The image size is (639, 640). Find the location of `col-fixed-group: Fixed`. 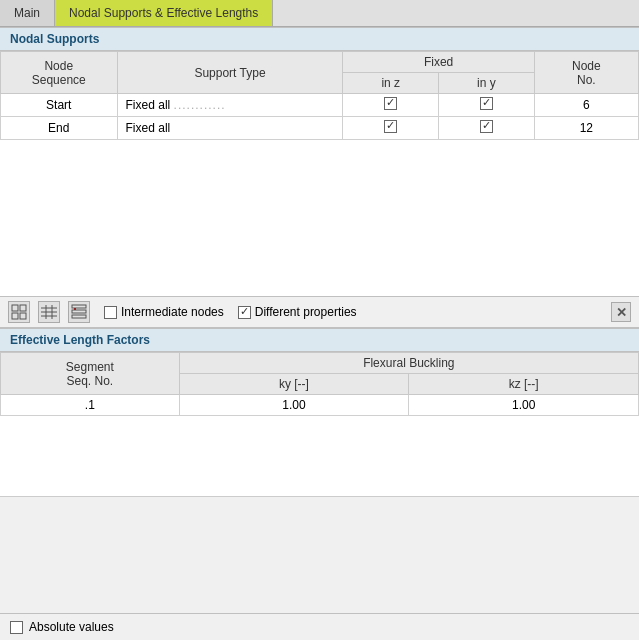

col-fixed-group: Fixed is located at coordinates (438, 62).